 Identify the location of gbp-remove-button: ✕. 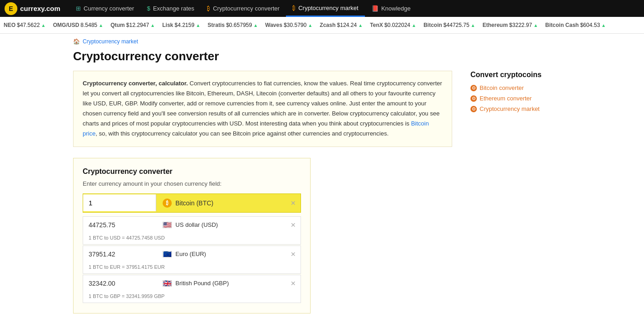
(293, 283).